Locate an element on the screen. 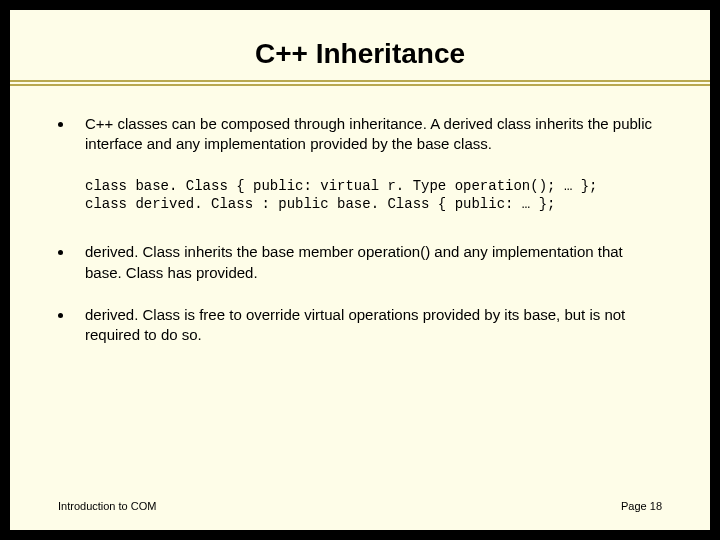 The width and height of the screenshot is (720, 540). slide-title: C++ Inheritance is located at coordinates (360, 45).